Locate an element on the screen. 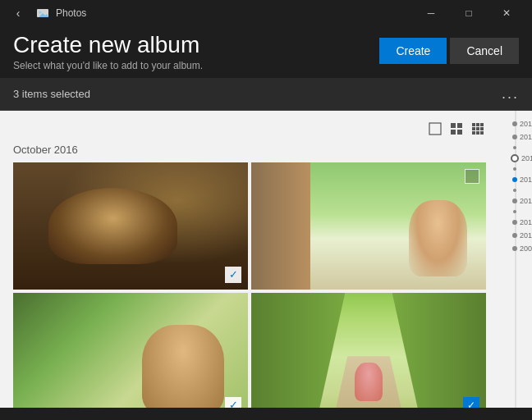  section-date: October 2016 is located at coordinates (250, 149).